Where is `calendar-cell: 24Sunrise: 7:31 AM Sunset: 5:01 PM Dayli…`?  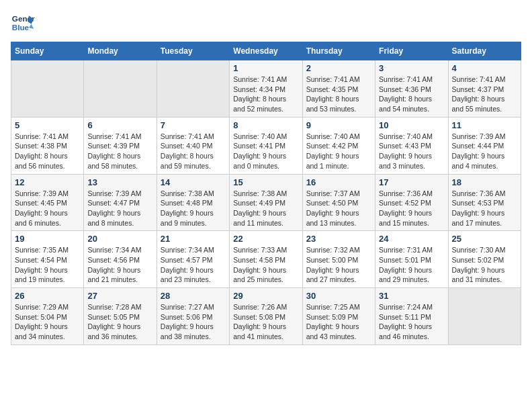
calendar-cell: 24Sunrise: 7:31 AM Sunset: 5:01 PM Dayli… is located at coordinates (412, 259).